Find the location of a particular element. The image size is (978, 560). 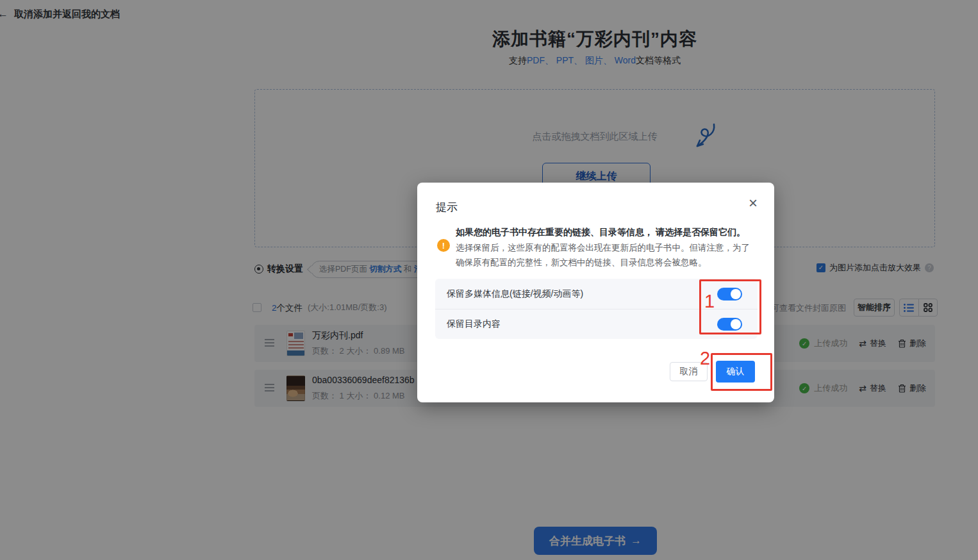

confirm-button: 确认 is located at coordinates (736, 372).